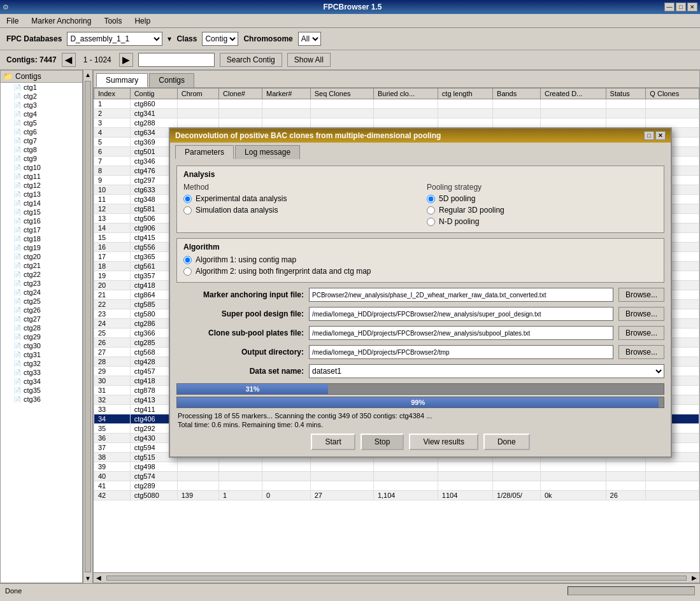 This screenshot has height=601, width=700. What do you see at coordinates (661, 136) in the screenshot?
I see `modal-close-btn: ✕` at bounding box center [661, 136].